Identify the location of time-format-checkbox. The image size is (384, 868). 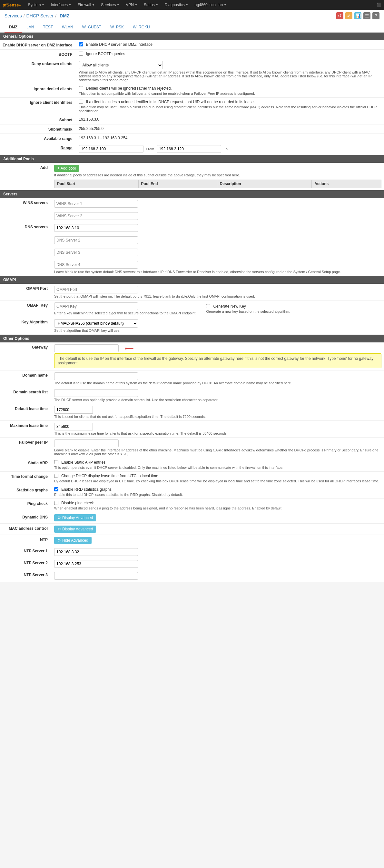
(56, 476).